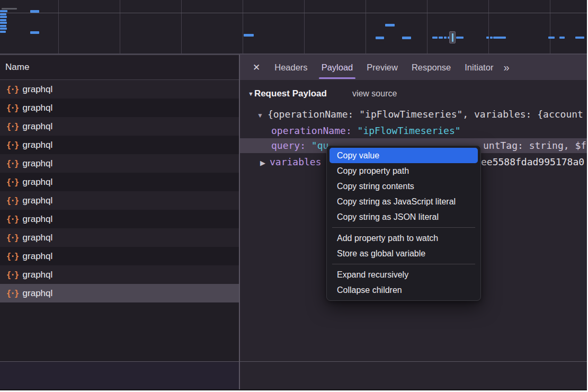  What do you see at coordinates (404, 171) in the screenshot?
I see `menu-item-copy-property-path: Copy property path` at bounding box center [404, 171].